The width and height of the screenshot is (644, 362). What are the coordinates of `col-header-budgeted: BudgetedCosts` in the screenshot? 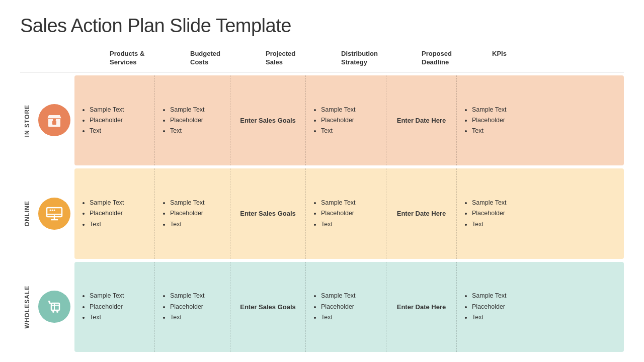 It's located at (224, 58).